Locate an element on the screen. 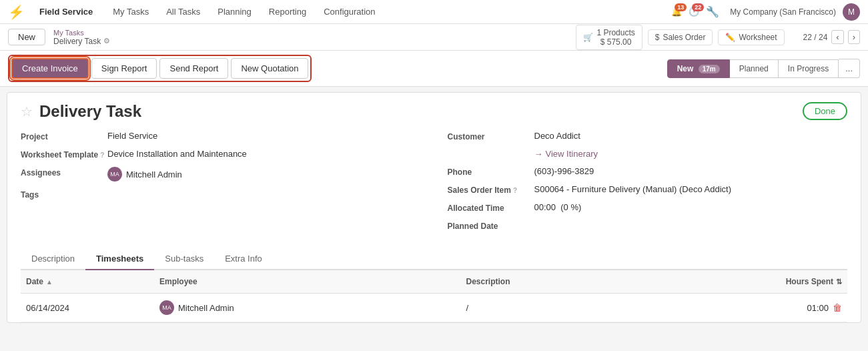 The width and height of the screenshot is (868, 351). td-employee: MA Mitchell Admin is located at coordinates (308, 308).